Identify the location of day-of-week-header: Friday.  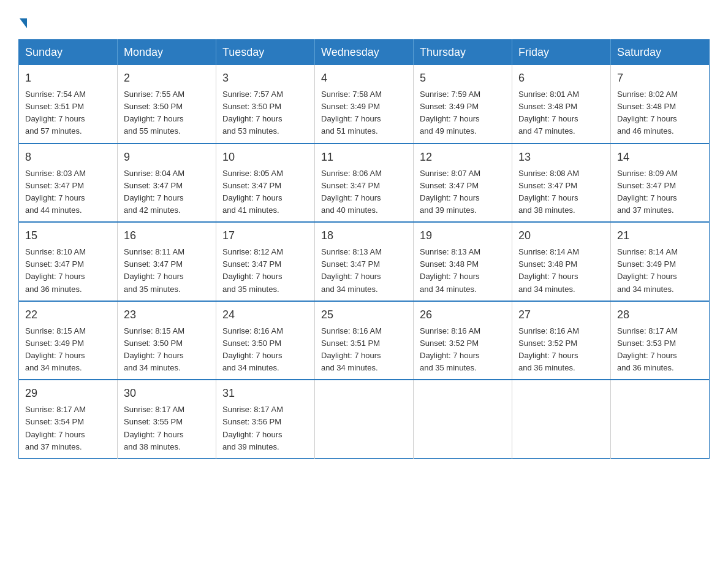
(561, 53).